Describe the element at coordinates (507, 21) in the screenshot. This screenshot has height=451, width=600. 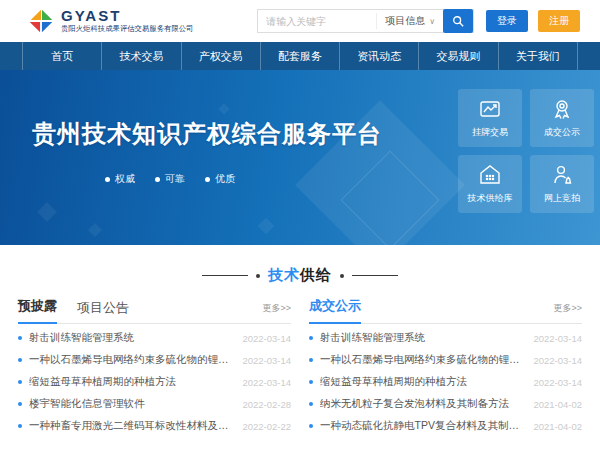
I see `login-button: 登录` at that location.